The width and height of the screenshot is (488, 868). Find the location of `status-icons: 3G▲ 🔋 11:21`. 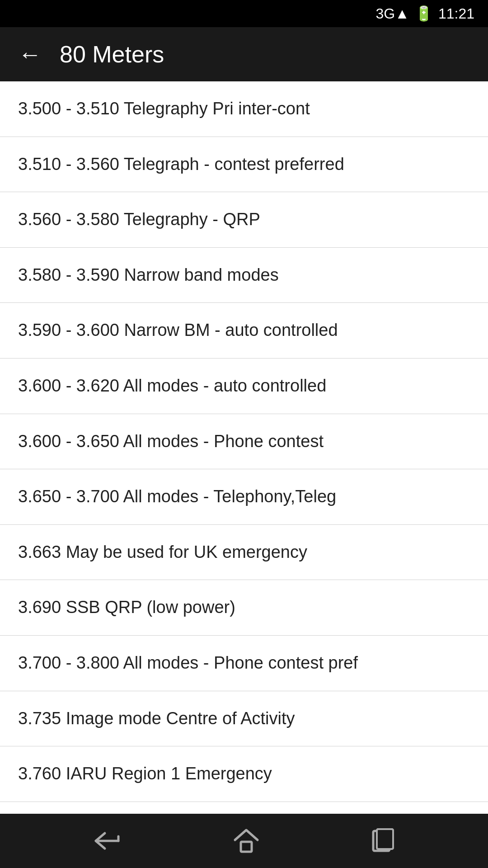

status-icons: 3G▲ 🔋 11:21 is located at coordinates (425, 14).